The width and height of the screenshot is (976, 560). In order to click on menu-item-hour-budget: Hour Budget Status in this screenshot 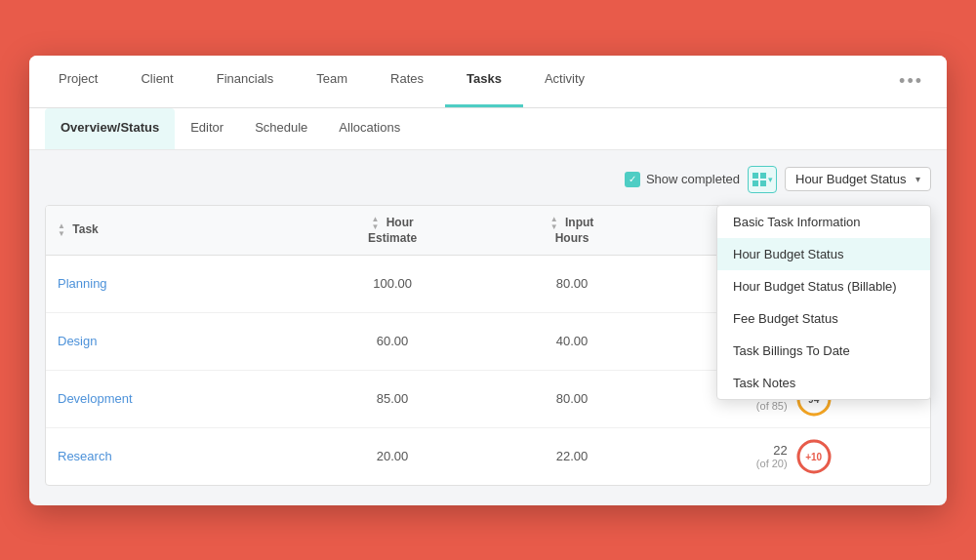, I will do `click(824, 254)`.